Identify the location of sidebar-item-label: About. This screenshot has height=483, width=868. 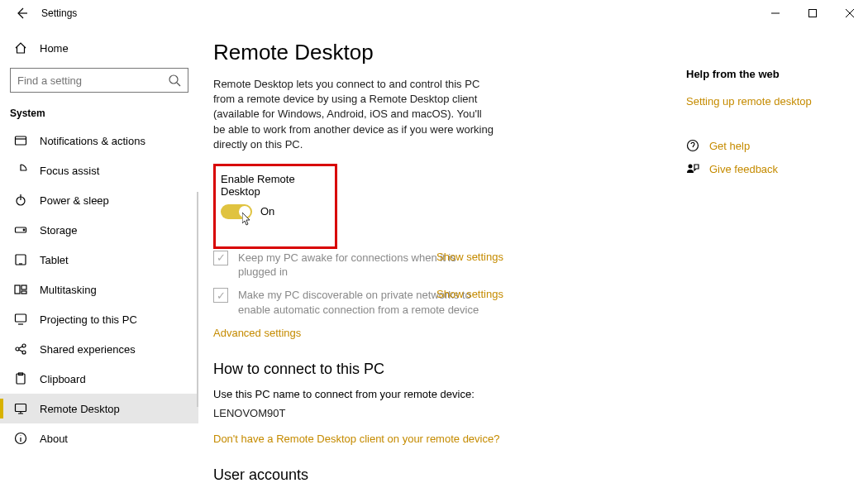
(54, 438).